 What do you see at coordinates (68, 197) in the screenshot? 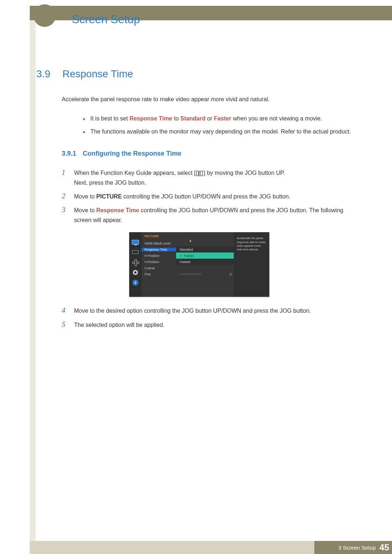
I see `step-number: 2` at bounding box center [68, 197].